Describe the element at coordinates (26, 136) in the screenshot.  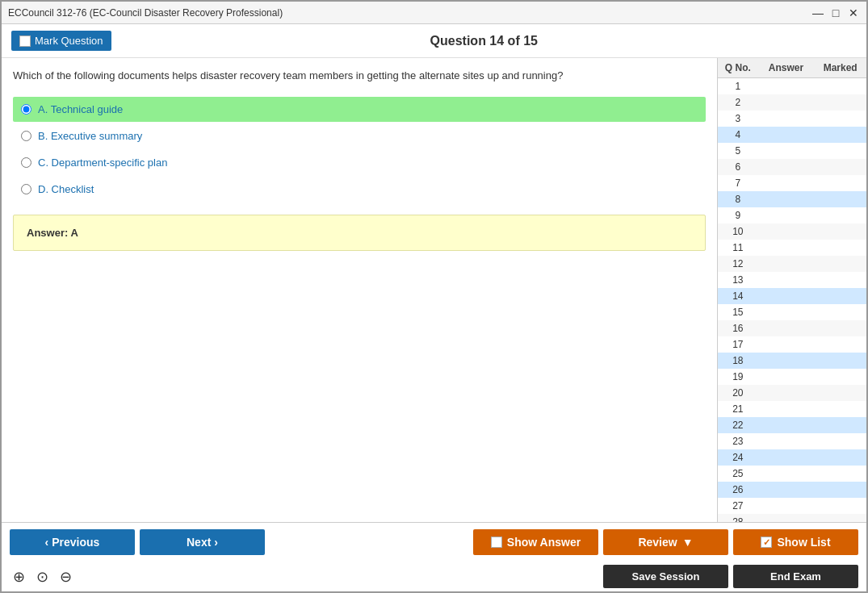
I see `option-radio-b` at that location.